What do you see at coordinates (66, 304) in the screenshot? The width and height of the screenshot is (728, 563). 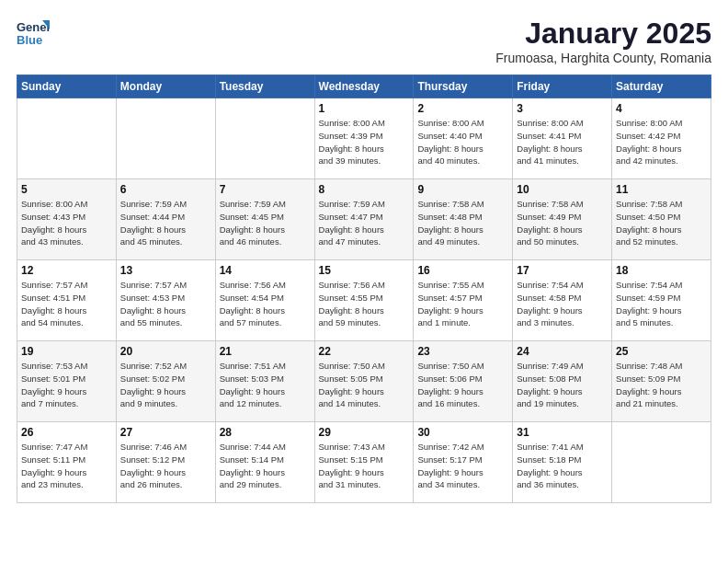 I see `day-info: Sunrise: 7:57 AM Sunset: 4:51 PM Dayligh…` at bounding box center [66, 304].